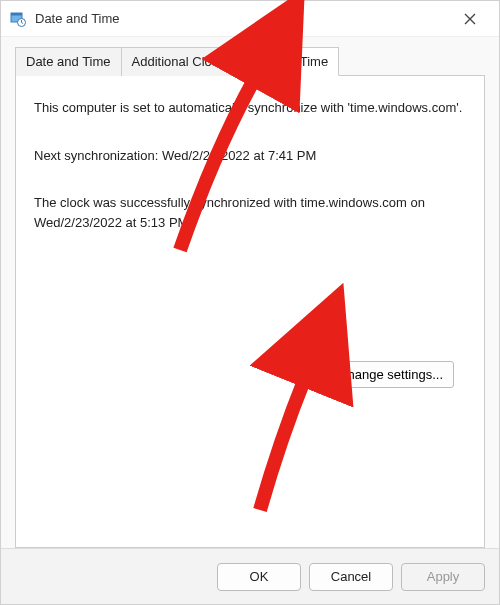 The image size is (500, 605). What do you see at coordinates (259, 577) in the screenshot?
I see `ok-button: OK` at bounding box center [259, 577].